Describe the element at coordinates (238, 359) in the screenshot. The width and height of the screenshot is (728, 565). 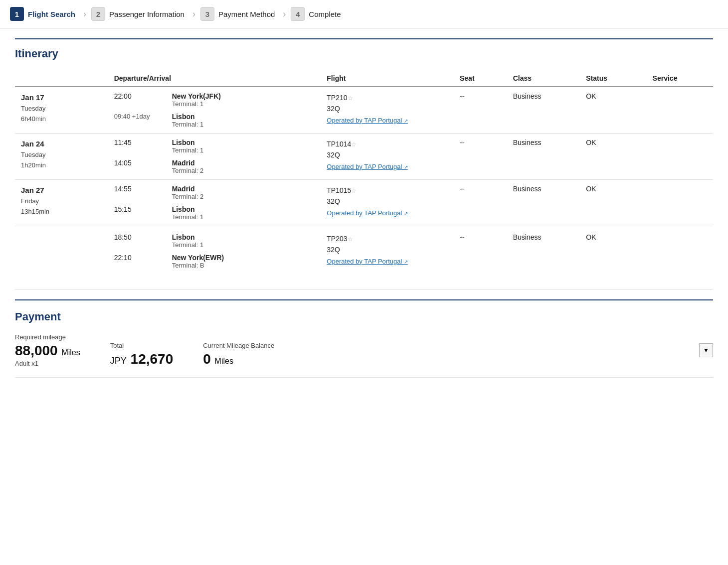
I see `balance-value: 0 Miles` at that location.